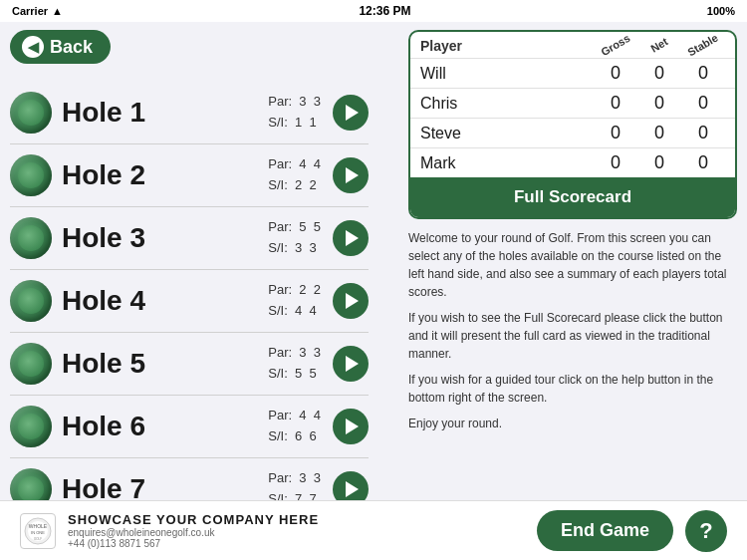 Image resolution: width=747 pixels, height=560 pixels. Describe the element at coordinates (33, 47) in the screenshot. I see `back-arrow-icon: ◀` at that location.